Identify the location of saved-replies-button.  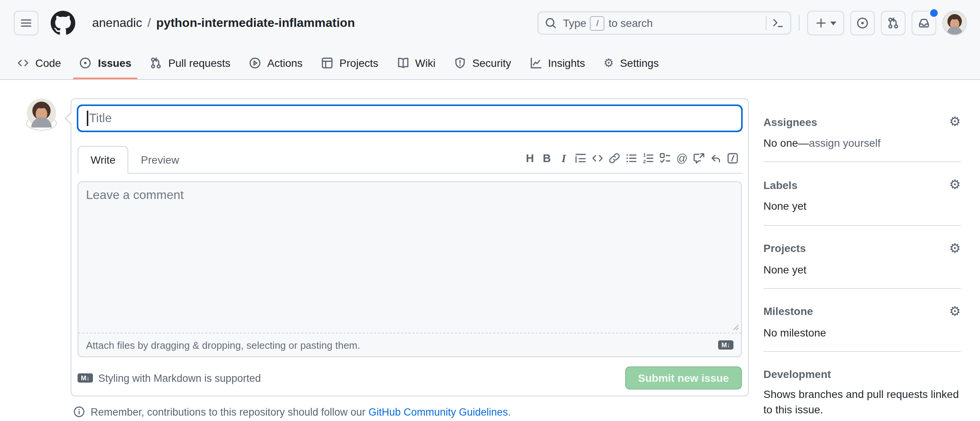
(733, 158).